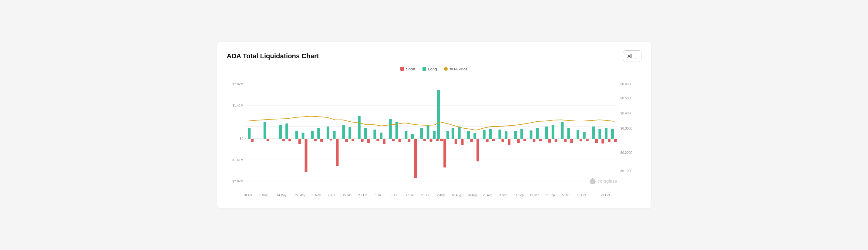  Describe the element at coordinates (446, 69) in the screenshot. I see `legend-dot-price` at that location.